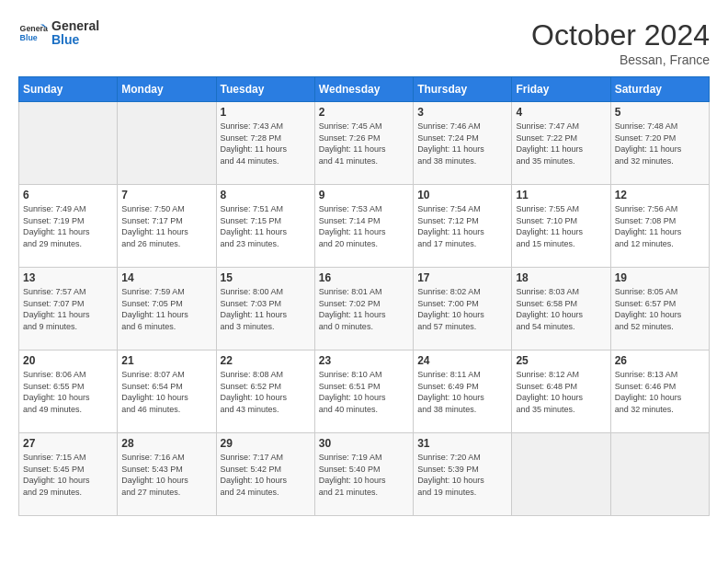 This screenshot has width=728, height=563. I want to click on day-header-monday: Monday, so click(167, 90).